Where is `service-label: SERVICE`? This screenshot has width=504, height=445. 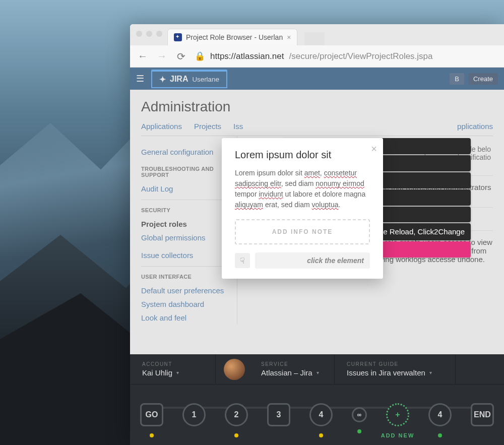 service-label: SERVICE is located at coordinates (291, 364).